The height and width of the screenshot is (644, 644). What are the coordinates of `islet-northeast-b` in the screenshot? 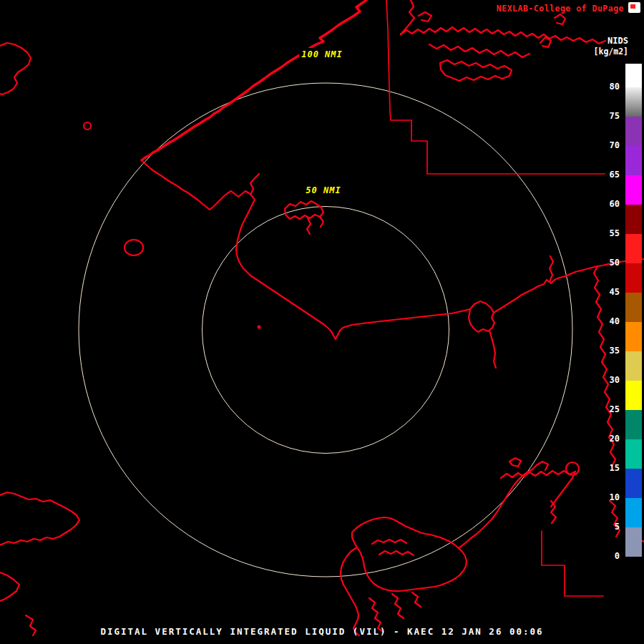 It's located at (560, 19).